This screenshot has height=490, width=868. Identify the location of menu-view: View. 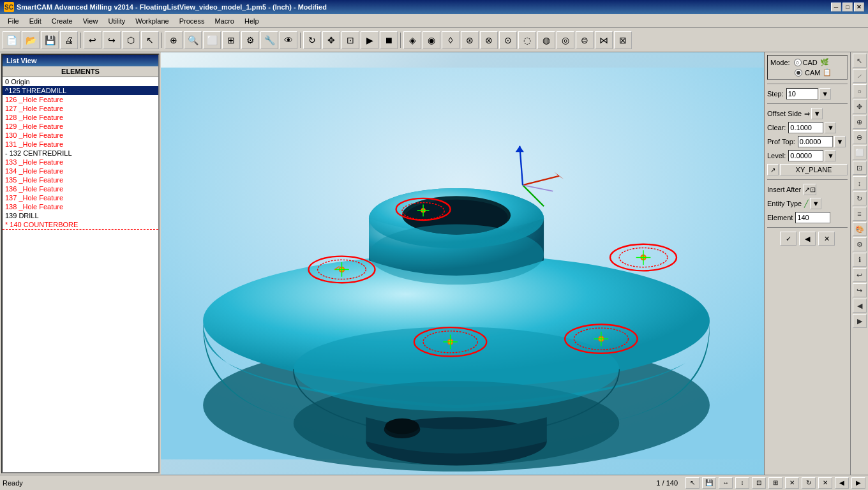
(91, 21).